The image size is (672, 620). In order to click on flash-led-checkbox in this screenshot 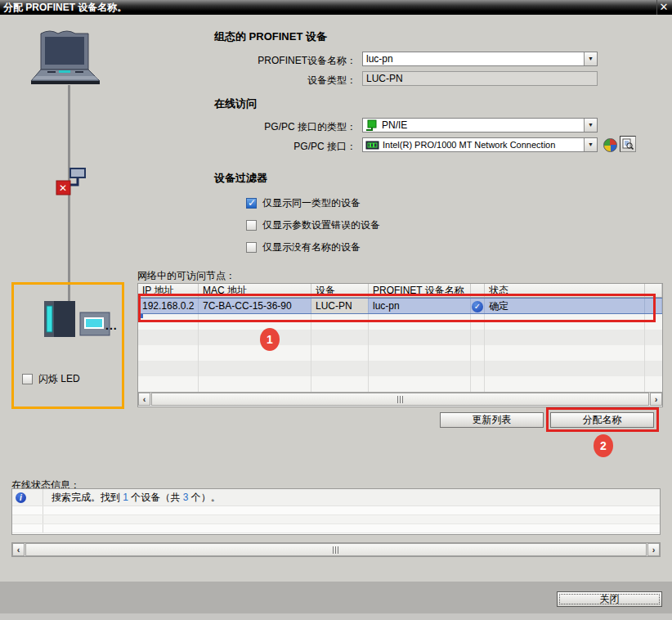, I will do `click(28, 380)`.